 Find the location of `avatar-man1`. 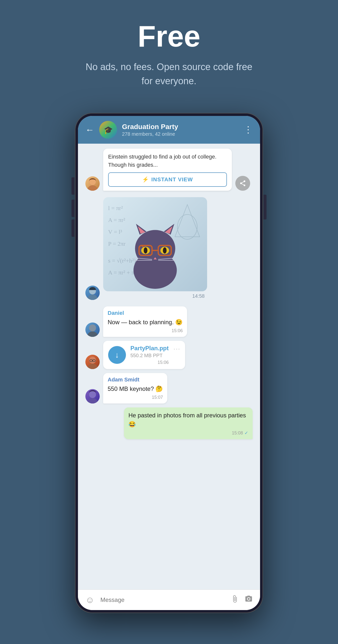

avatar-man1 is located at coordinates (92, 293).